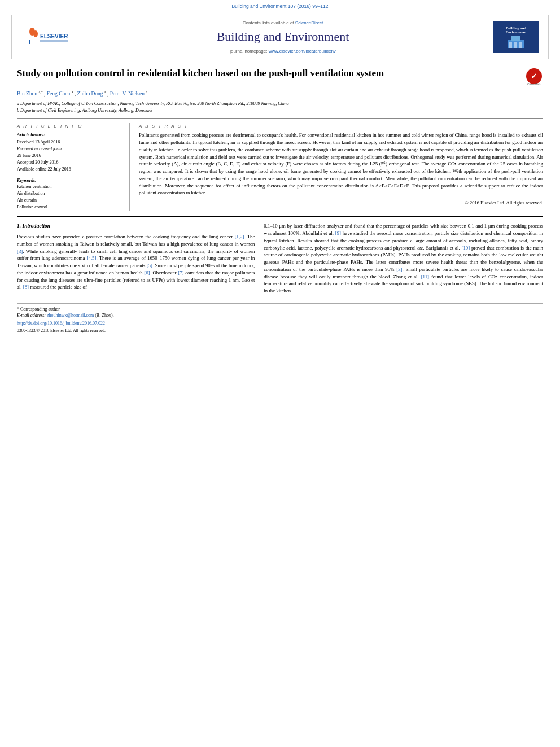 This screenshot has width=560, height=747. What do you see at coordinates (70, 126) in the screenshot?
I see `article-info-heading: A R T I C L E I N F O` at bounding box center [70, 126].